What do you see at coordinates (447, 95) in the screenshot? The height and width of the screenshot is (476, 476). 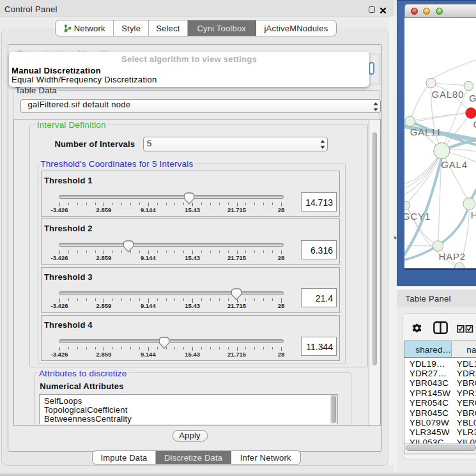 I see `svg-text: GAL80` at bounding box center [447, 95].